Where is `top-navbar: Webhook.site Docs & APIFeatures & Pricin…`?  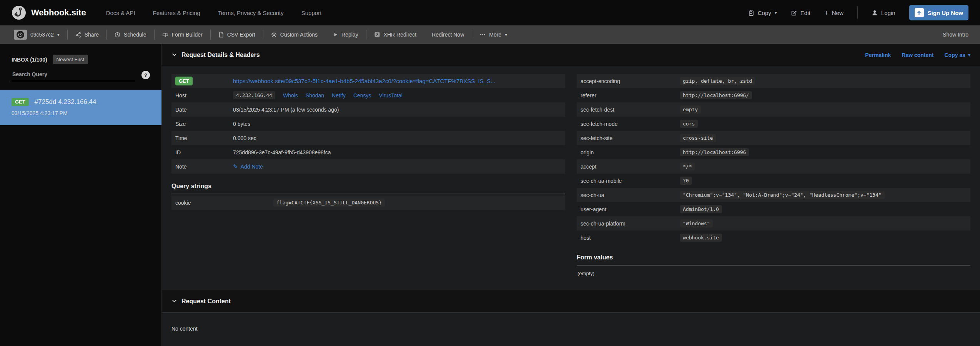 top-navbar: Webhook.site Docs & APIFeatures & Pricin… is located at coordinates (490, 13).